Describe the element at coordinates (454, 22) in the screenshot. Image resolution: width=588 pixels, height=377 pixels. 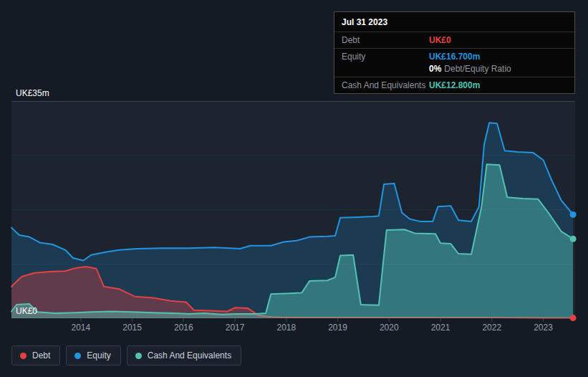
I see `tooltip-date: Jul 31 2023` at that location.